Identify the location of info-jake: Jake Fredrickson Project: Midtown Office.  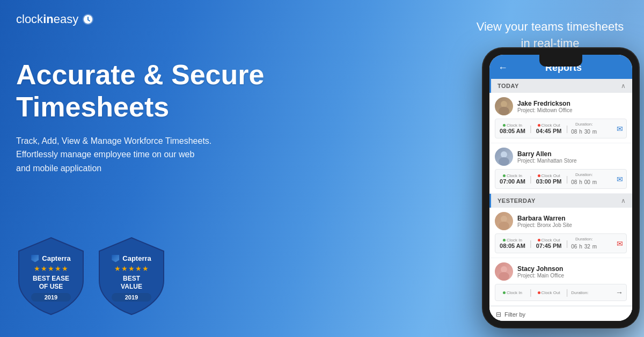
(545, 106).